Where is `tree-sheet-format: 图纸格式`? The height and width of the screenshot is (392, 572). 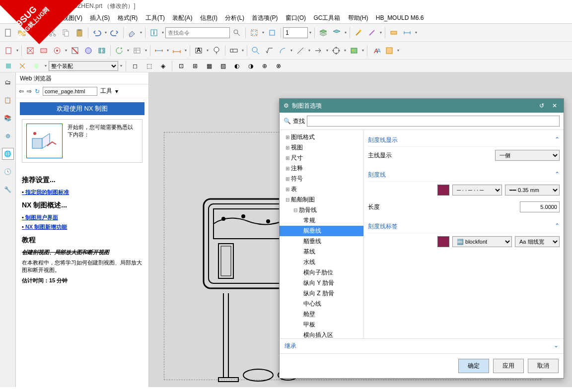 tree-sheet-format: 图纸格式 is located at coordinates (322, 137).